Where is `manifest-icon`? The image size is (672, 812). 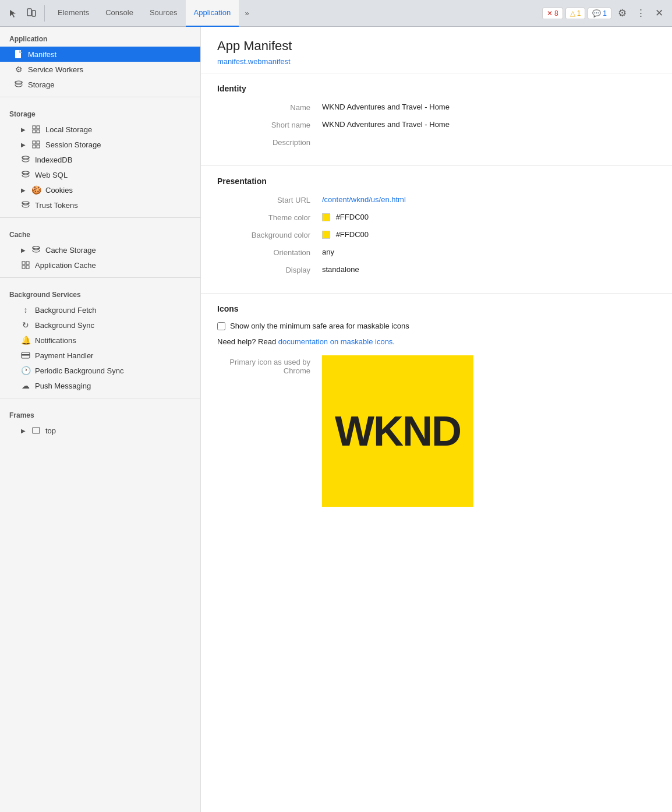
manifest-icon is located at coordinates (19, 54).